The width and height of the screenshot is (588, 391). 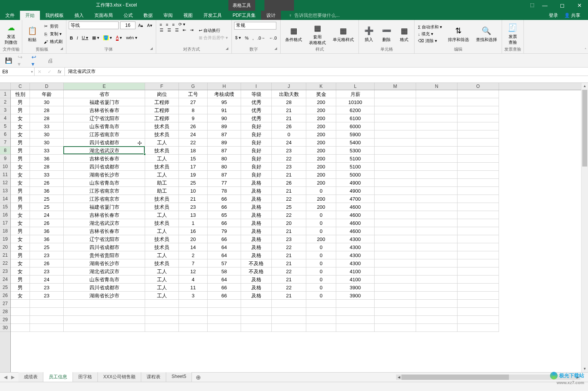 I want to click on number-dialog-launcher: ◢, so click(x=276, y=49).